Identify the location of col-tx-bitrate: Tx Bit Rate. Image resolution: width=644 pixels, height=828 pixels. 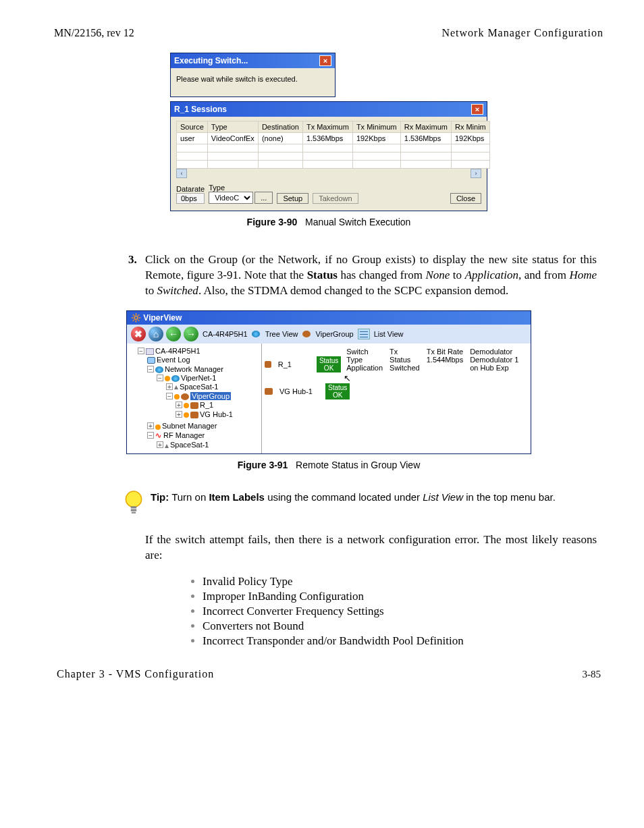
(445, 352).